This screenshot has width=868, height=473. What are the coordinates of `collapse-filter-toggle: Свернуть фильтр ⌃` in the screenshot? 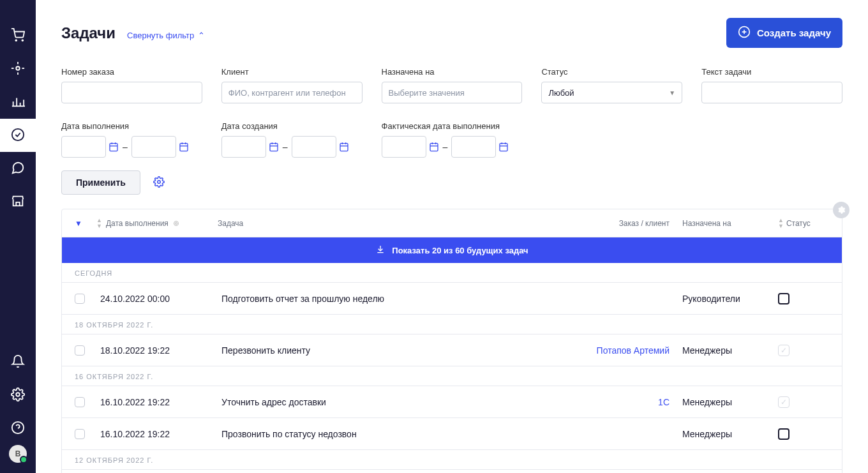 It's located at (166, 36).